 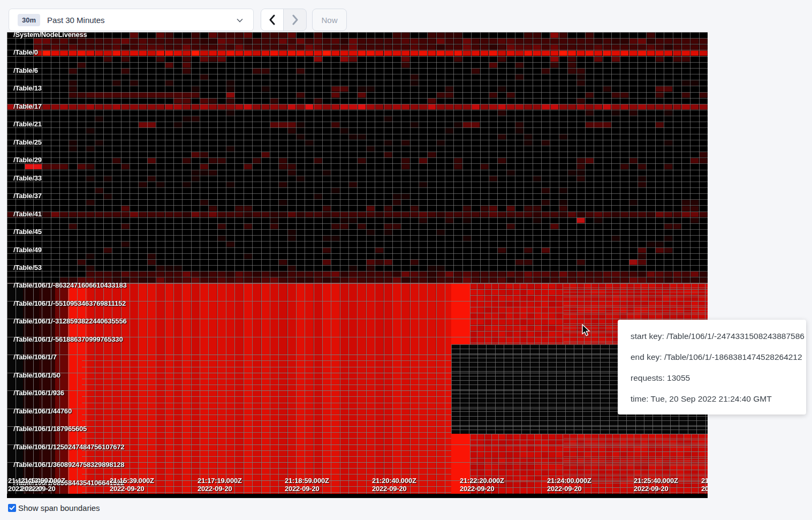 What do you see at coordinates (295, 20) in the screenshot?
I see `next-time-button` at bounding box center [295, 20].